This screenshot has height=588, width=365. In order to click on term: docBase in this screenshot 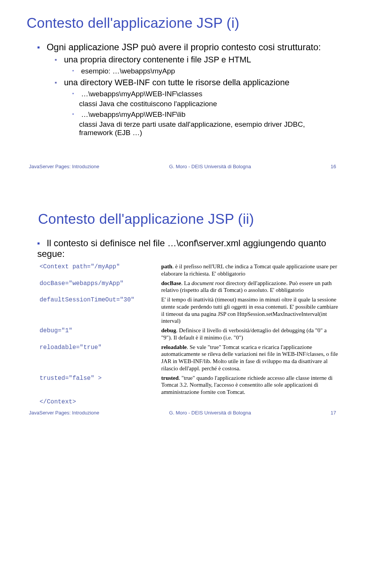, I will do `click(171, 283)`.